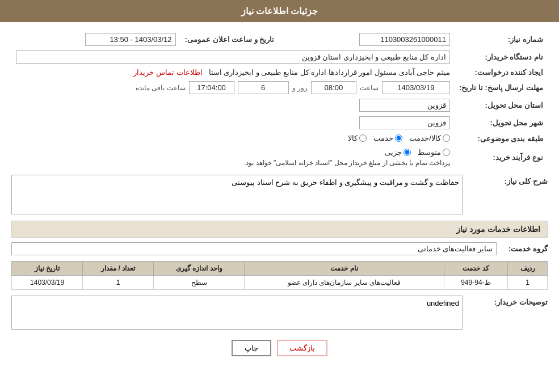 This screenshot has height=392, width=559. I want to click on service-group-value: سایر فعالیت‌های خدماتی, so click(254, 248).